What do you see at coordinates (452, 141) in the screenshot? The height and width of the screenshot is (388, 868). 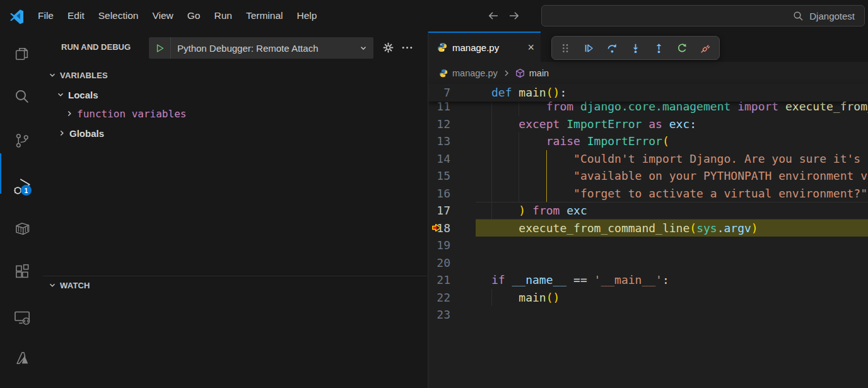 I see `line-number: 13` at bounding box center [452, 141].